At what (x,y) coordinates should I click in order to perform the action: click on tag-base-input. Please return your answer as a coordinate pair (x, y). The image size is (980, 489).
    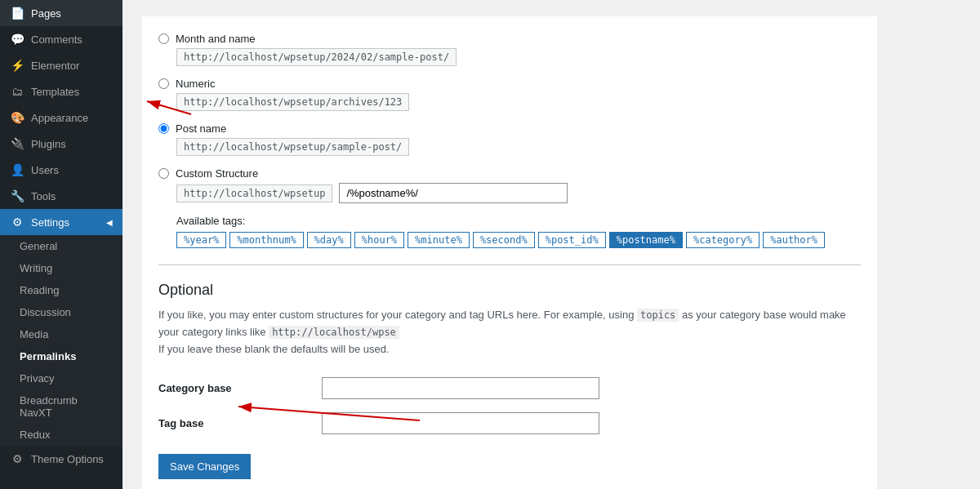
    Looking at the image, I should click on (461, 423).